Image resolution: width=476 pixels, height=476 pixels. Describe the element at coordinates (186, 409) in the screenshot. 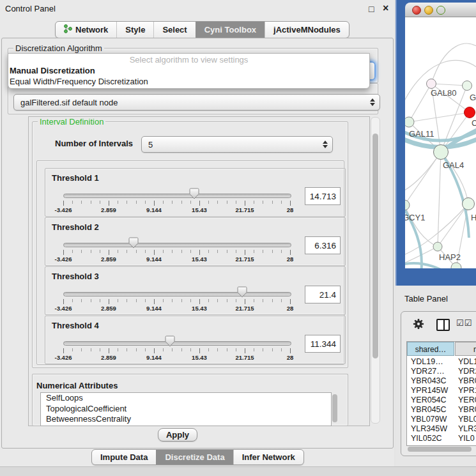

I see `attributes-list: SelfLoops TopologicalCoefficient Between…` at that location.